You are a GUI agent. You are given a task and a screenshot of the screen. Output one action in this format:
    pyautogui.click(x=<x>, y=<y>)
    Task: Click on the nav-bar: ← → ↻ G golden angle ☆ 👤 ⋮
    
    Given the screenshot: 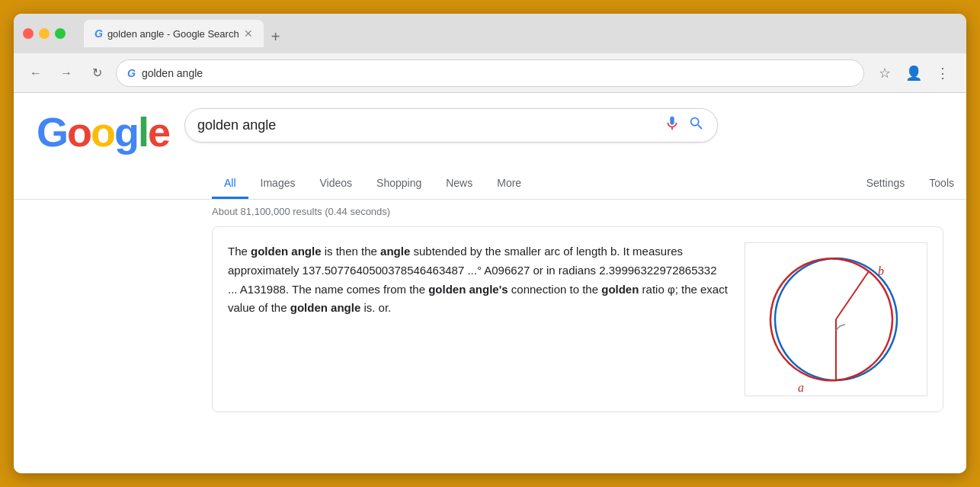 What is the action you would take?
    pyautogui.click(x=490, y=73)
    